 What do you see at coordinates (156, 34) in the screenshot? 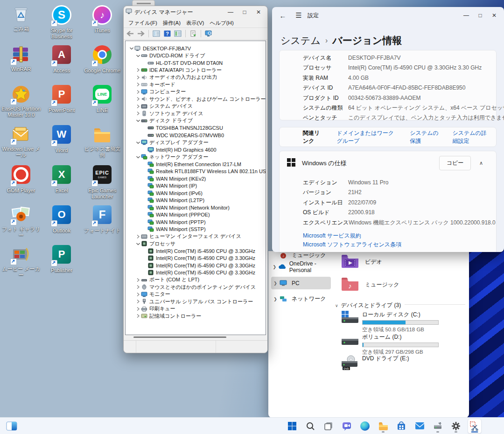
I see `list-view-icon` at bounding box center [156, 34].